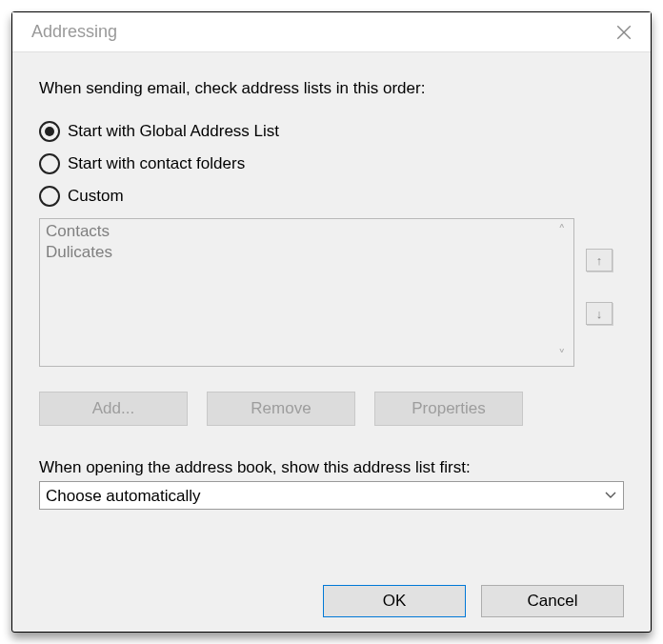 The image size is (663, 644). What do you see at coordinates (332, 89) in the screenshot?
I see `check-order-label: When sending email, check address lists …` at bounding box center [332, 89].